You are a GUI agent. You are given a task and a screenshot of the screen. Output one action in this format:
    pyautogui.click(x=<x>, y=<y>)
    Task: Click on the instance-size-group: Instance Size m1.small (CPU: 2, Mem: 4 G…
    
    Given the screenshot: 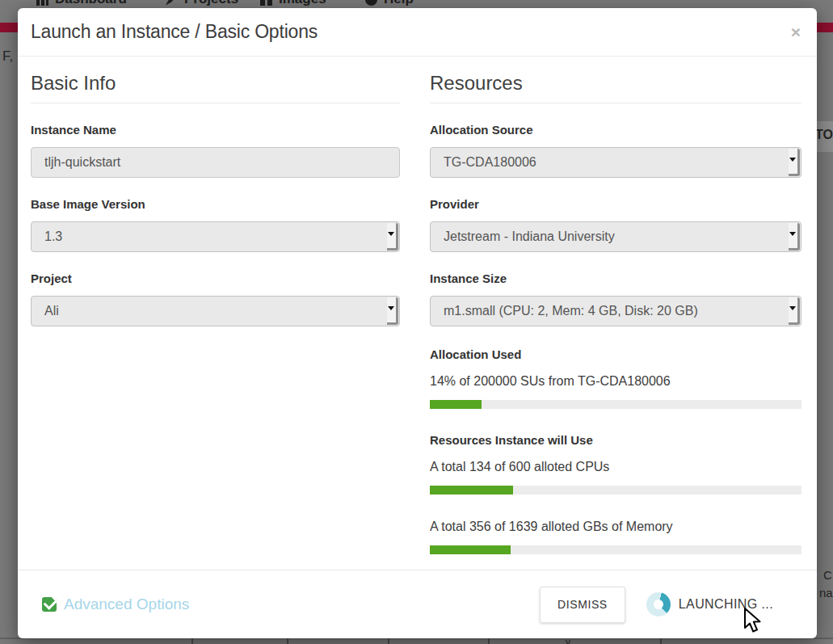 What is the action you would take?
    pyautogui.click(x=616, y=299)
    